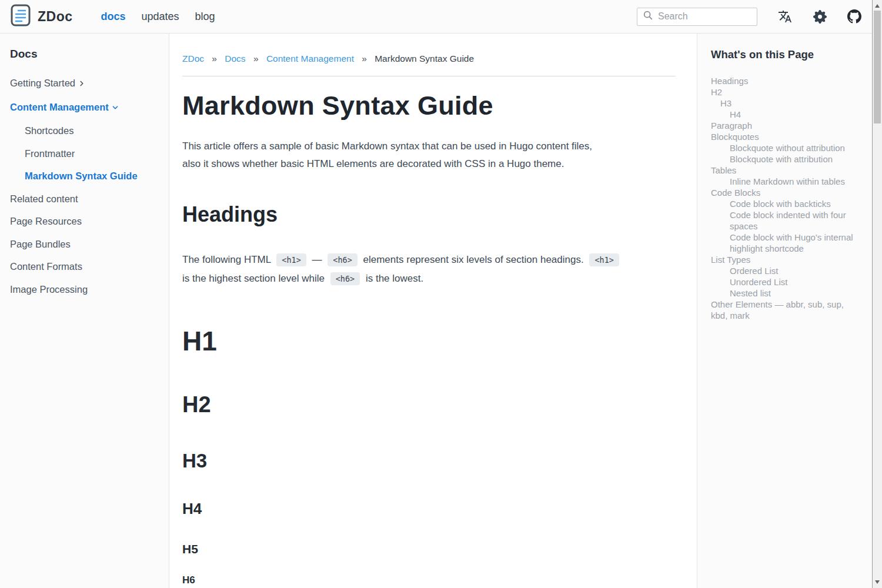  Describe the element at coordinates (429, 155) in the screenshot. I see `intro-paragraph: This article offers a sample of basic Ma…` at that location.